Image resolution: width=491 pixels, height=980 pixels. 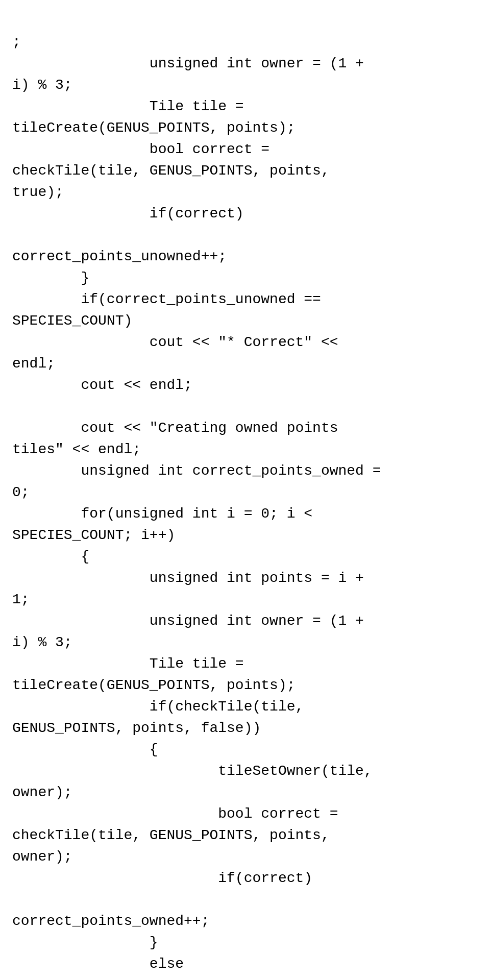 I want to click on code-line: true);, so click(x=245, y=192).